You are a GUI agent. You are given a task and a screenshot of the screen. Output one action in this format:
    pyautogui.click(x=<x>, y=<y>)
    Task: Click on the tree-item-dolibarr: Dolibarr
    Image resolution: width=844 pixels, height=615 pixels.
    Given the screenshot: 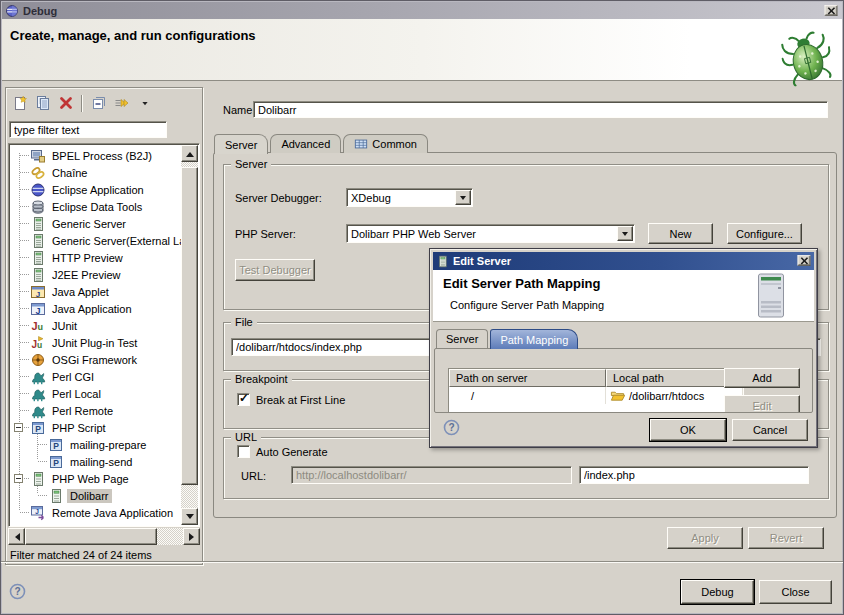 What is the action you would take?
    pyautogui.click(x=96, y=496)
    